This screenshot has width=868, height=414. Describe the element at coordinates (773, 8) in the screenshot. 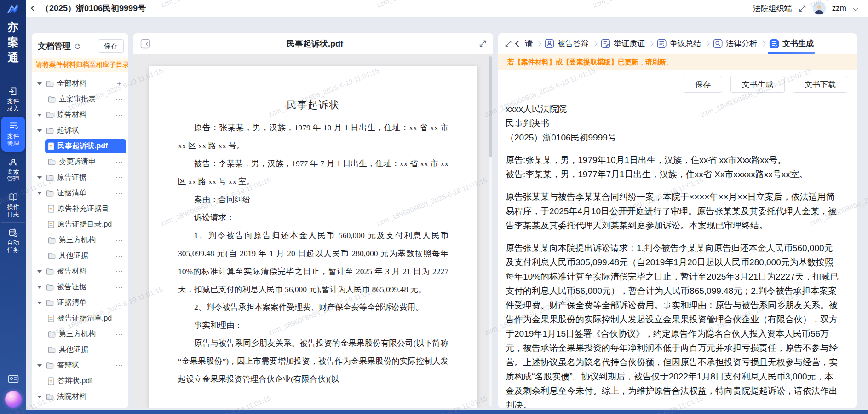

I see `org-role-label: 法院组织端` at that location.